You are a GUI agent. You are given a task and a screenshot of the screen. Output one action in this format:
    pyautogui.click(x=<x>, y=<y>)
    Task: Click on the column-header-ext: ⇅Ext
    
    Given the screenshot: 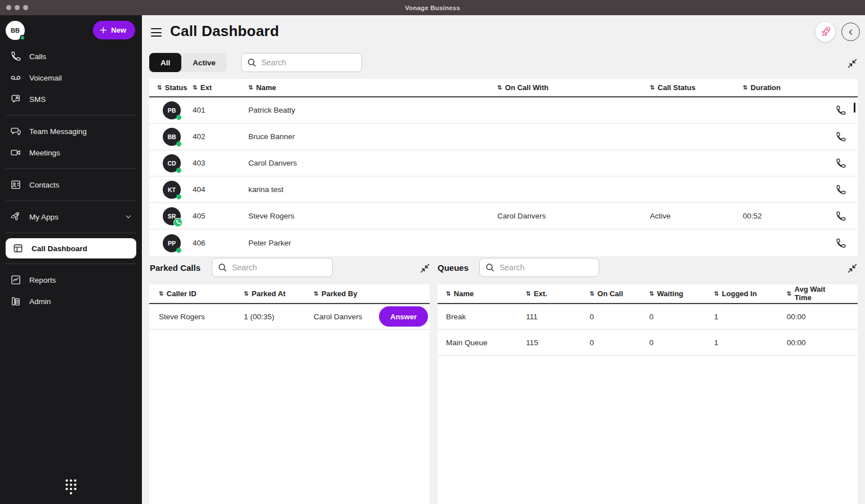 What is the action you would take?
    pyautogui.click(x=221, y=88)
    